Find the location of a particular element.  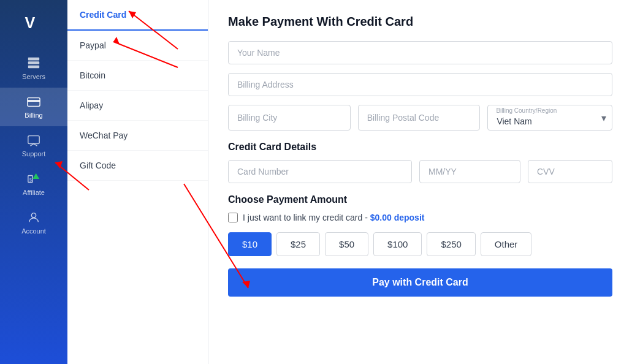

payment-method-gift: Gift Code is located at coordinates (137, 165).